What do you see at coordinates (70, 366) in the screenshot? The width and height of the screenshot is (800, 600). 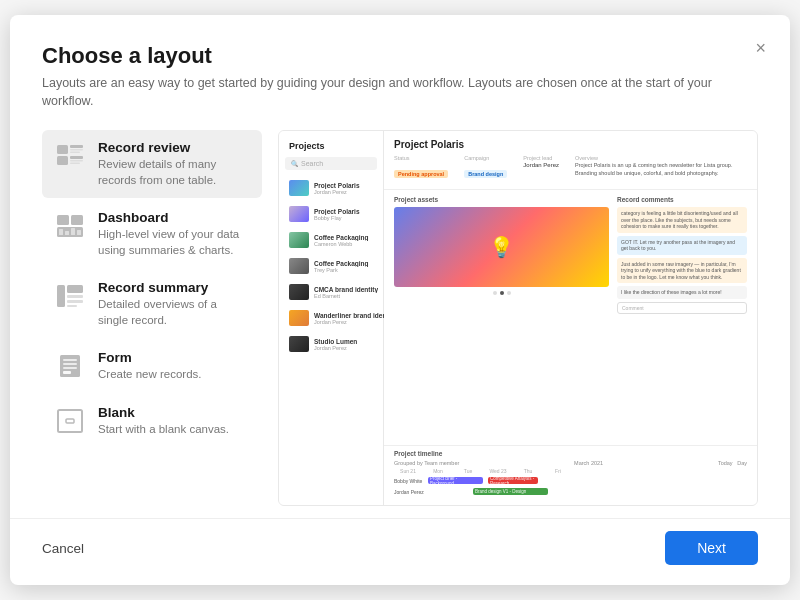 I see `form-icon` at bounding box center [70, 366].